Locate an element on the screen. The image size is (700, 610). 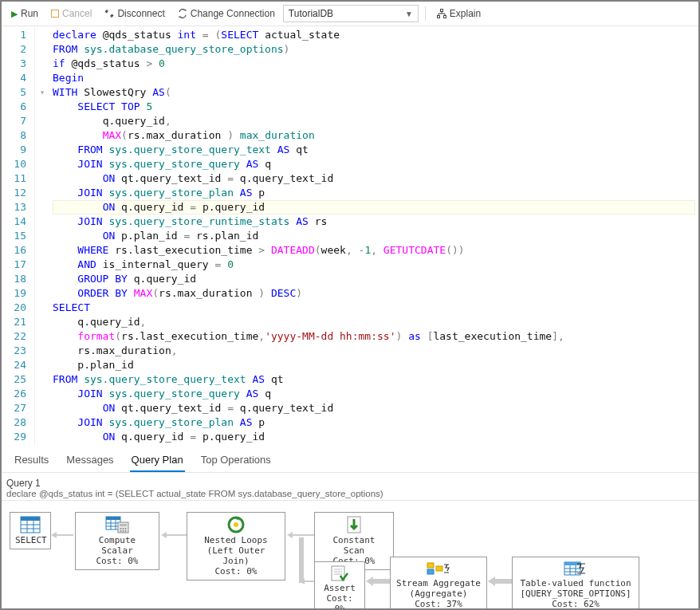
code-line: FROM sys.database_query_store_options) is located at coordinates (374, 49).